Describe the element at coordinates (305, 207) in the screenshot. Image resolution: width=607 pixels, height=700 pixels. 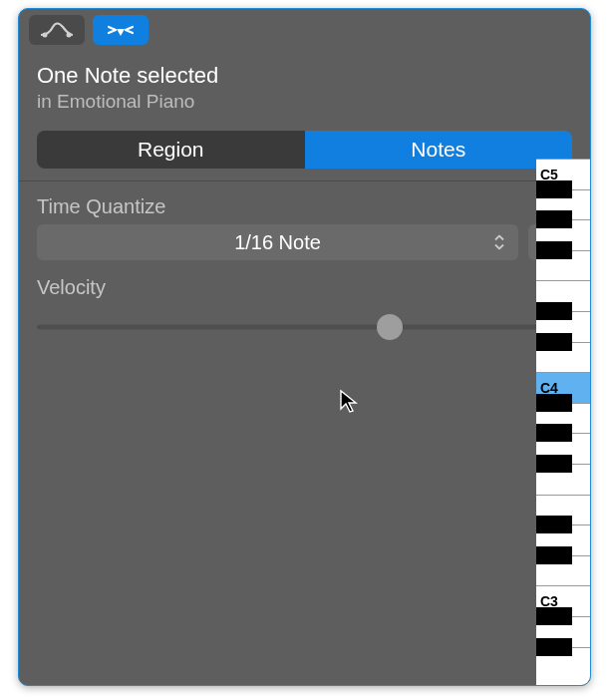
I see `time-quantize-label: Time Quantize` at that location.